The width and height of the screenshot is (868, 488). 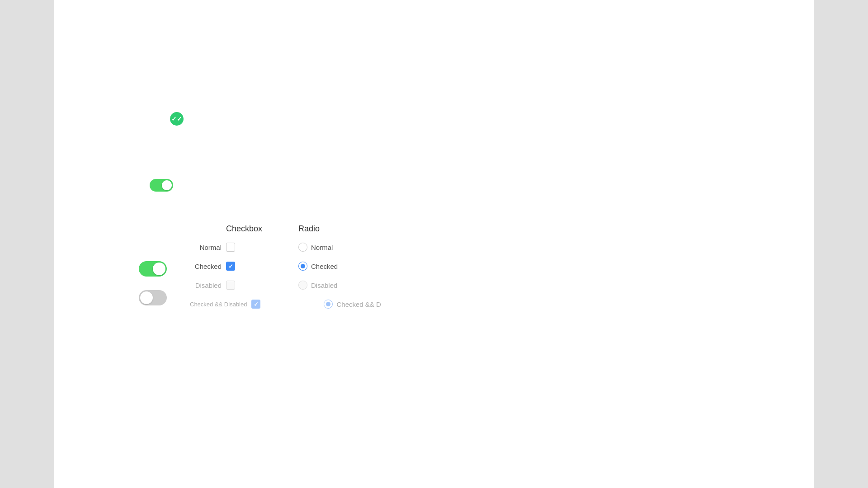 I want to click on row-label-checked: Checked, so click(x=206, y=267).